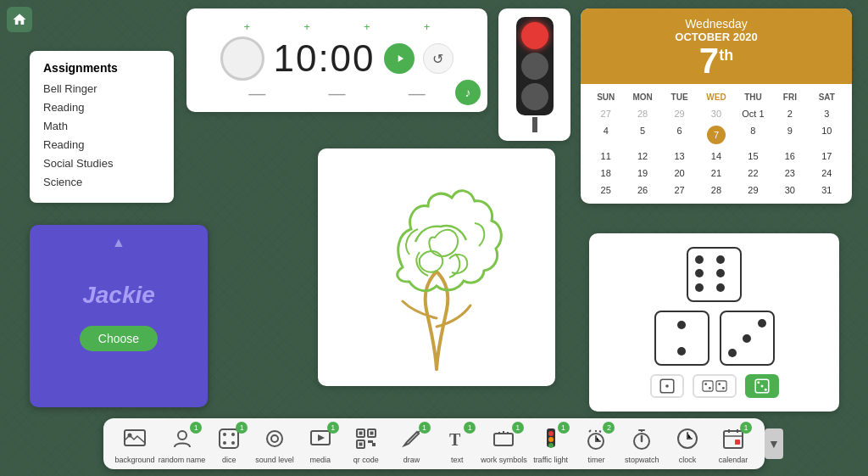 The width and height of the screenshot is (868, 476). Describe the element at coordinates (716, 114) in the screenshot. I see `cal-week-1: 27 28 29 30 Oct 1 2 3` at that location.